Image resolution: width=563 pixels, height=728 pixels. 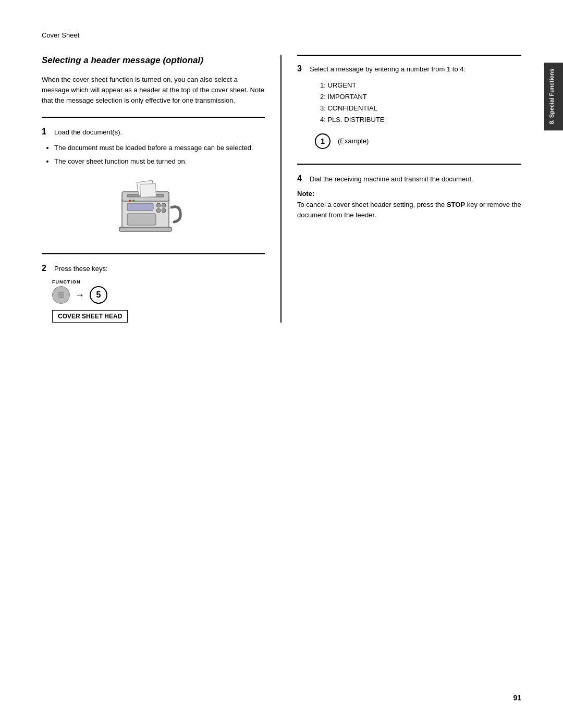 I want to click on example-row: 1 (Example), so click(x=390, y=141).